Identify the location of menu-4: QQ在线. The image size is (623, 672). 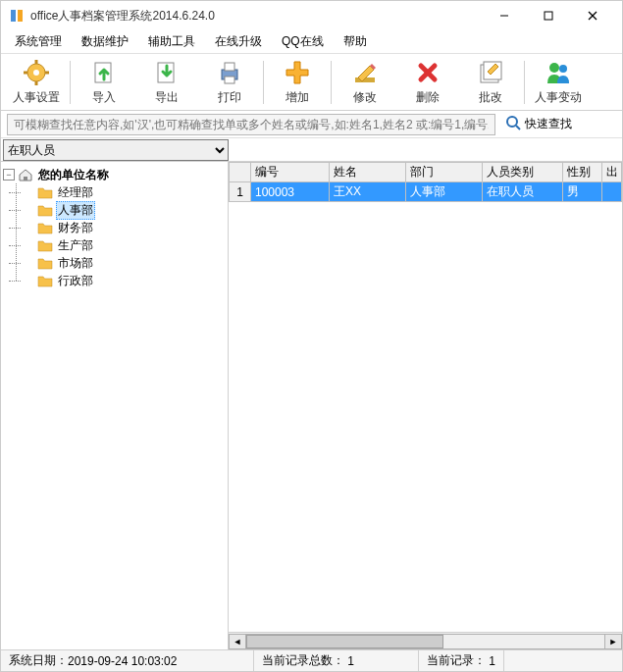
(302, 41).